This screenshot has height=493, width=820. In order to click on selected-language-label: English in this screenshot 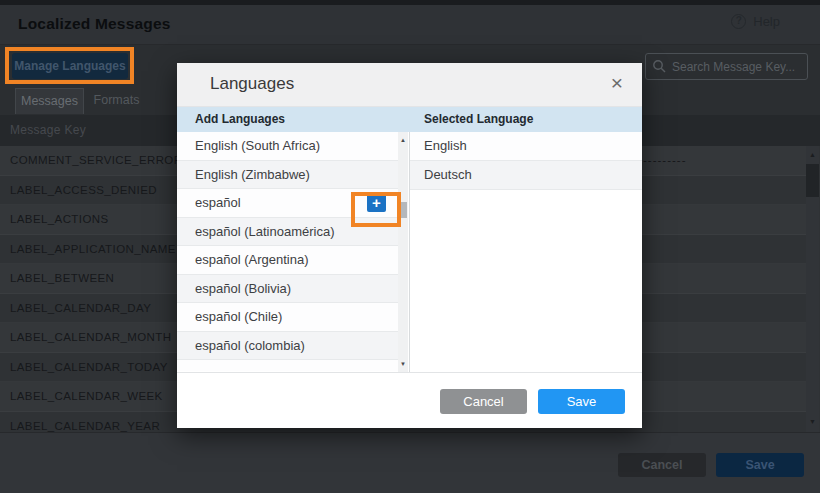, I will do `click(446, 146)`.